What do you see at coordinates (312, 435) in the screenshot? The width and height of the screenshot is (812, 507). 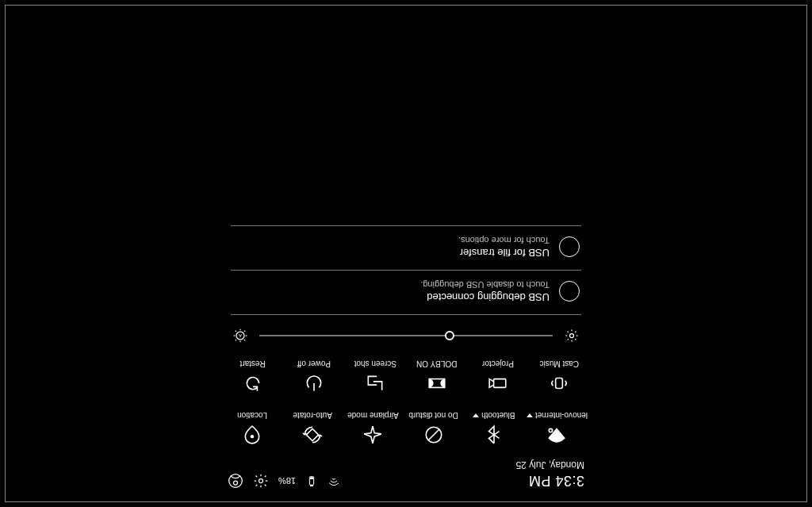 I see `autorotate-icon` at bounding box center [312, 435].